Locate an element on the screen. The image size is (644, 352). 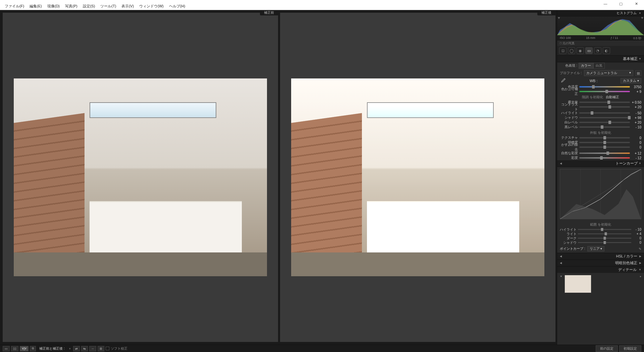
tonecurve-panel-header: ◀ トーンカーブ ▼ is located at coordinates (600, 164).